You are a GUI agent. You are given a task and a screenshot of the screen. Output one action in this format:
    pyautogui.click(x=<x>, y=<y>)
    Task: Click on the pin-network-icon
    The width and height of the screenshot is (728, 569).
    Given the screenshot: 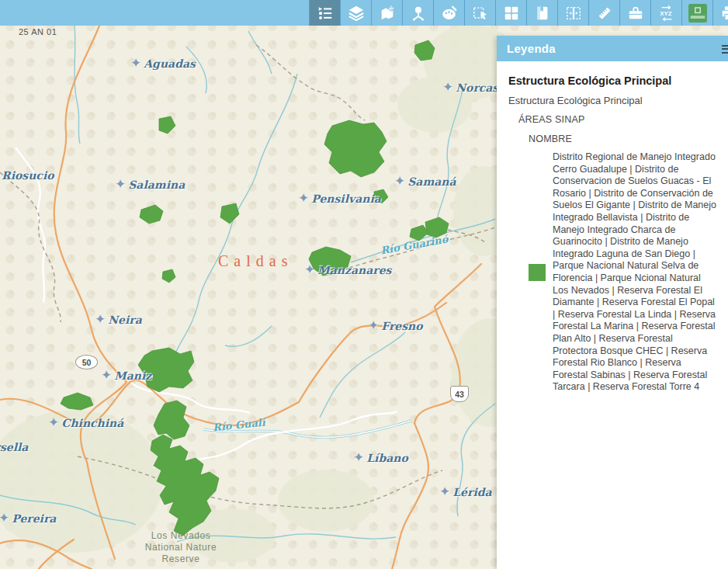 What is the action you would take?
    pyautogui.click(x=418, y=13)
    